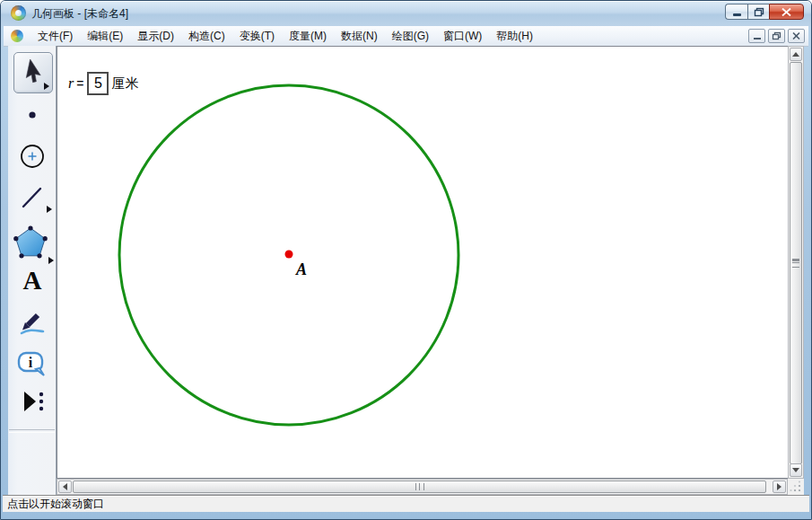  Describe the element at coordinates (779, 487) in the screenshot. I see `scroll-right-button` at that location.